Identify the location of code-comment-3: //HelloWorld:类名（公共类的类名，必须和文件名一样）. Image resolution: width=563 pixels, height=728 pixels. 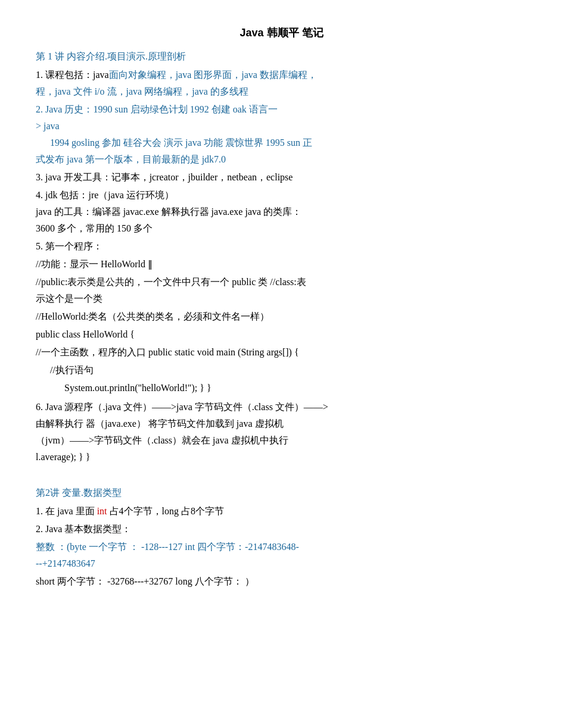
(281, 317).